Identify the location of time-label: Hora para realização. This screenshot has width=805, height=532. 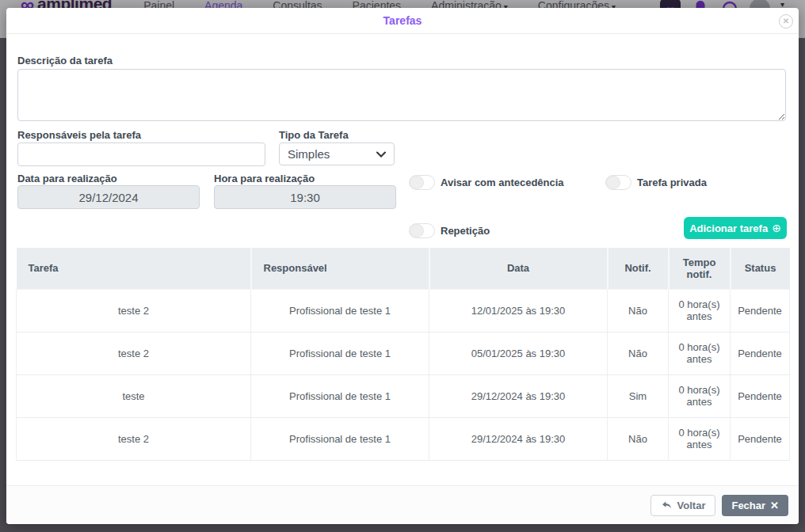
(265, 179).